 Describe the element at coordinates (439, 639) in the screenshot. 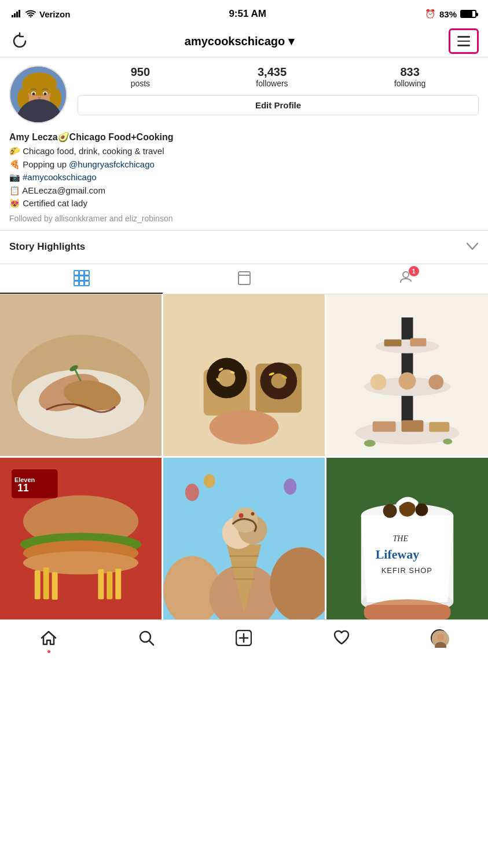

I see `nav-profile` at that location.